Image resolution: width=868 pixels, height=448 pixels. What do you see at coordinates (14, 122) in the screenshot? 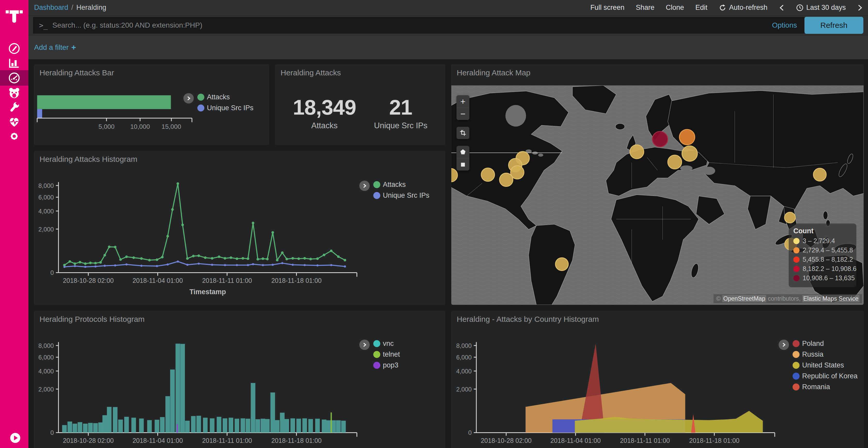
I see `heart-pulse-icon` at bounding box center [14, 122].